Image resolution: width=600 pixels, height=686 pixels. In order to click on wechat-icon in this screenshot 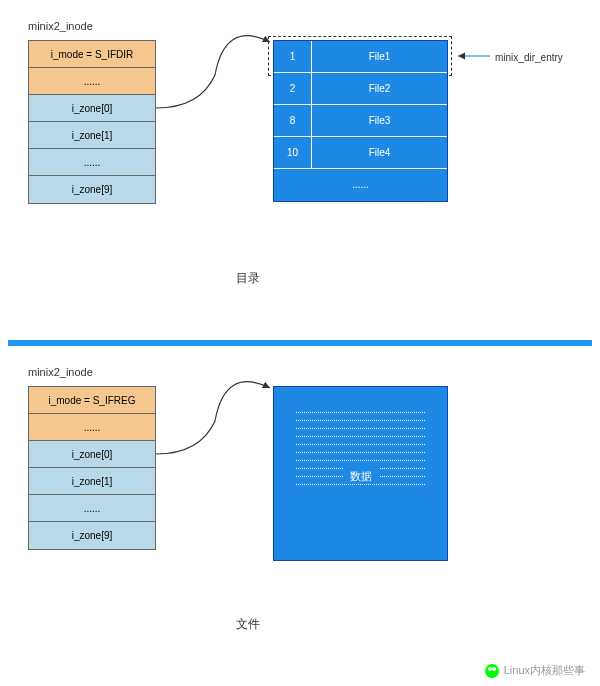, I will do `click(492, 671)`.